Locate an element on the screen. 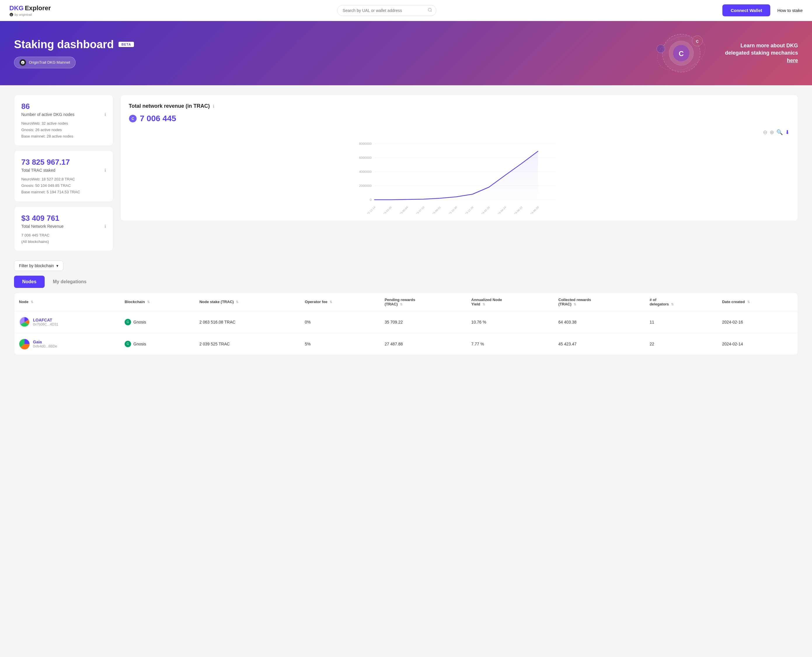 This screenshot has height=657, width=812. network-label: OriginTrail DKG Mainnet is located at coordinates (49, 62).